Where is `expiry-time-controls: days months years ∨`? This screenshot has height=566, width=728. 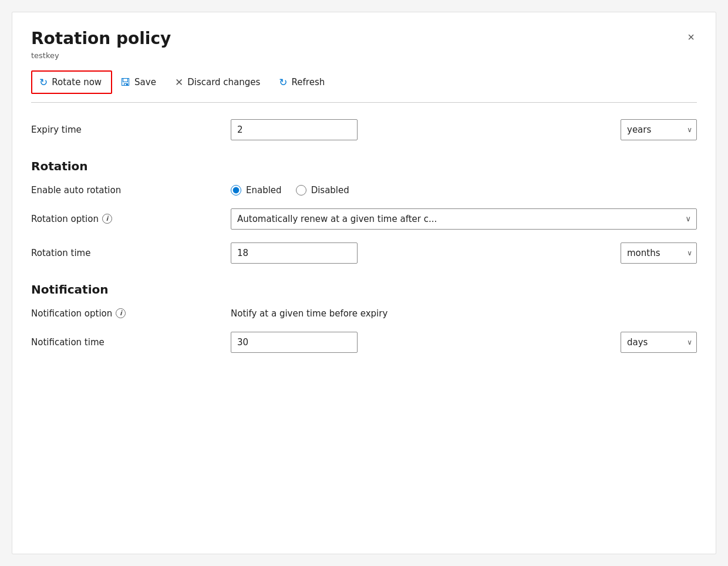
expiry-time-controls: days months years ∨ is located at coordinates (464, 130).